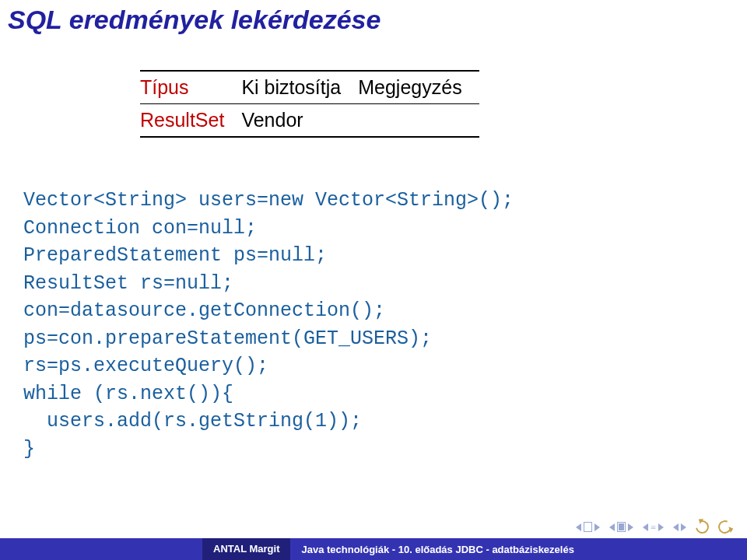  I want to click on footer-topic: Java technológiák - 10. előadás JDBC - a…, so click(518, 549).